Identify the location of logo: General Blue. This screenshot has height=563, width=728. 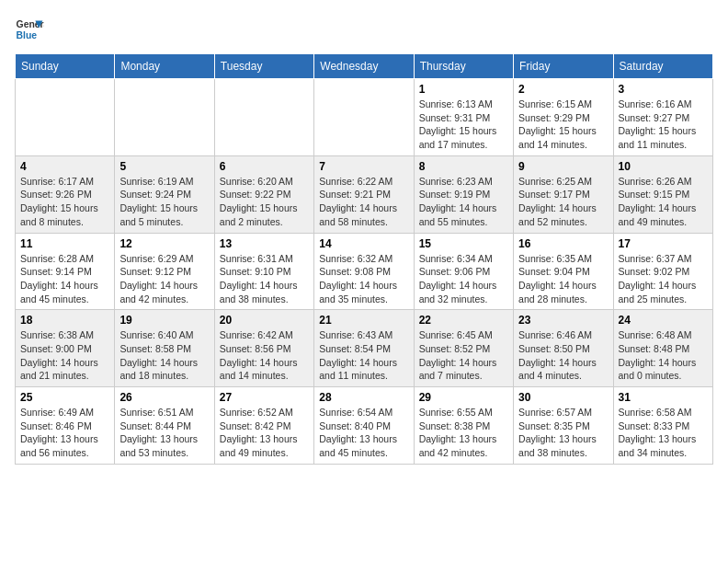
(29, 29).